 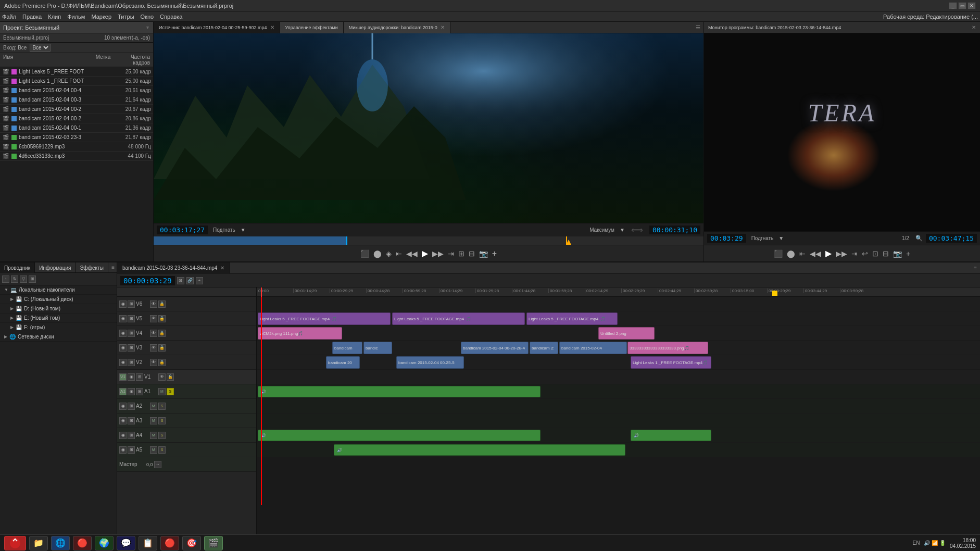 What do you see at coordinates (483, 254) in the screenshot?
I see `export-frame-button: 📷` at bounding box center [483, 254].